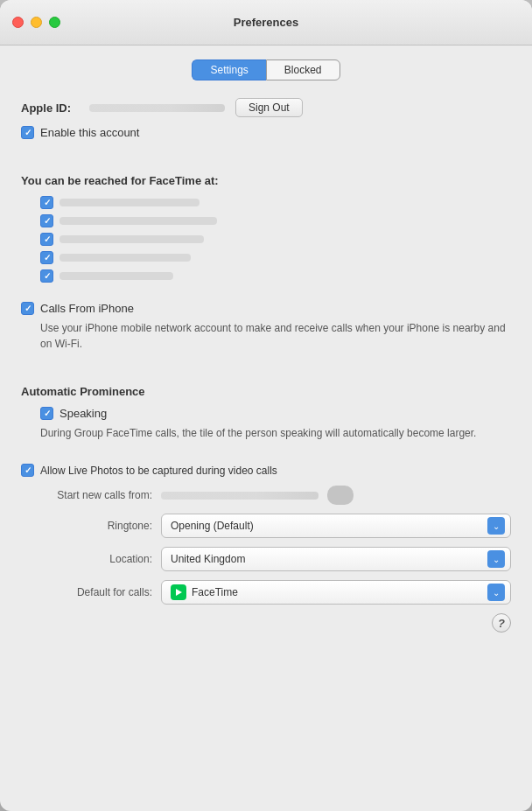  I want to click on calls-from-iphone-label: Calls From iPhone, so click(88, 308).